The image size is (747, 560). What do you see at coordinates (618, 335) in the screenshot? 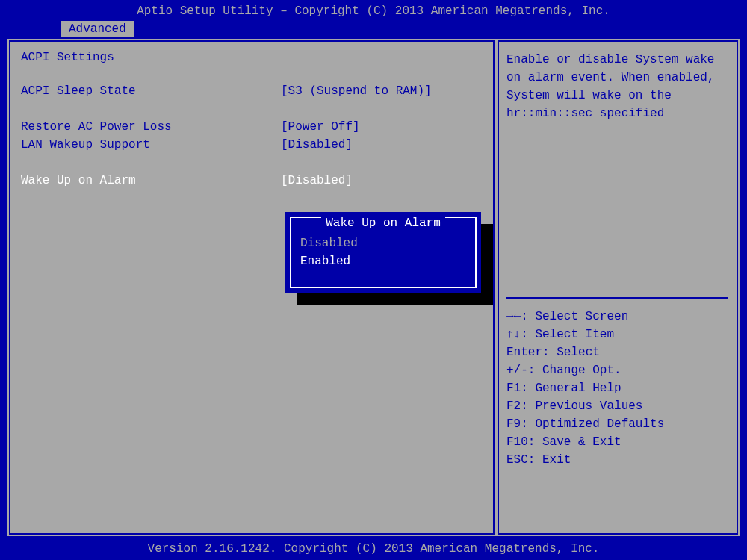
I see `key-select-item: ↑↓: Select Item` at bounding box center [618, 335].